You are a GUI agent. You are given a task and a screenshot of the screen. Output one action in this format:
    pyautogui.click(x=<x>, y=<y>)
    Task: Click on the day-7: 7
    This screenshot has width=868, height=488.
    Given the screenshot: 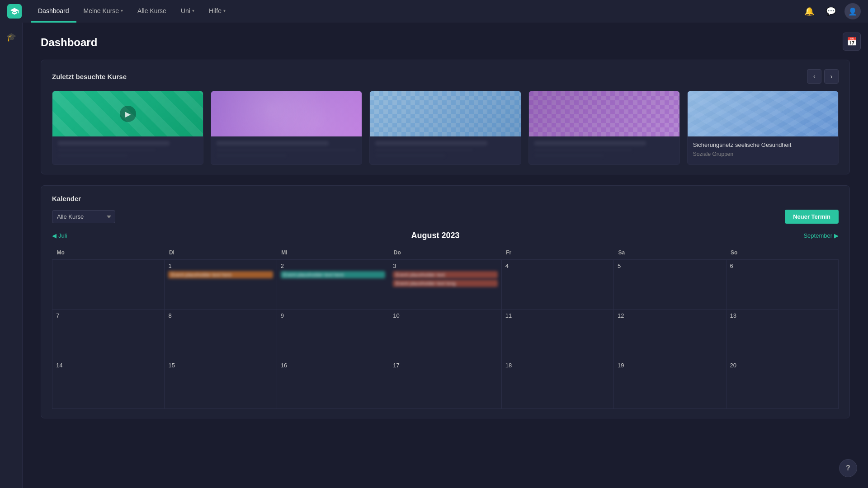 What is the action you would take?
    pyautogui.click(x=108, y=334)
    